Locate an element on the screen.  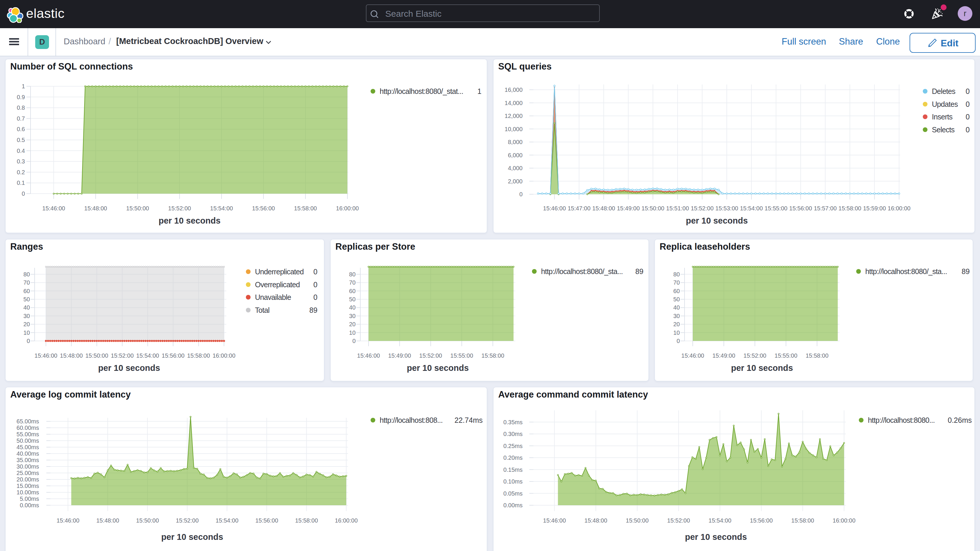
svg-text: 15:57:00 is located at coordinates (826, 209).